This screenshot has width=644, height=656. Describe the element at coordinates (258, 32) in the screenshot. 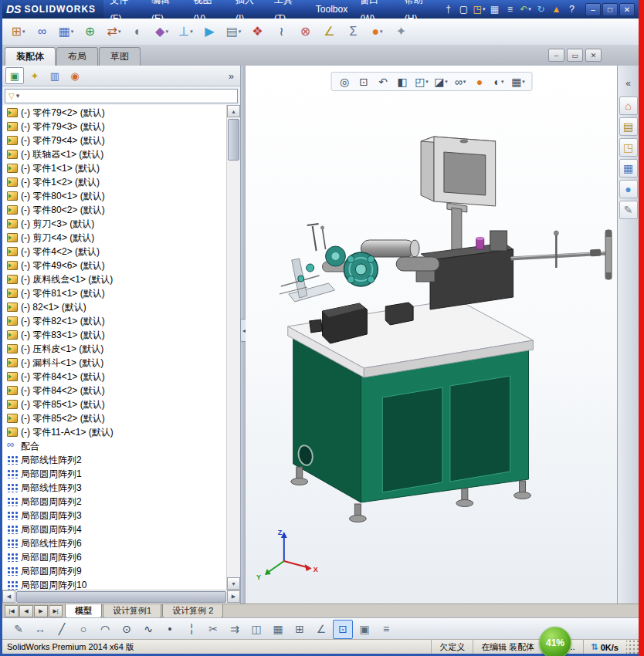

I see `exploded-view-icon: ❖` at that location.